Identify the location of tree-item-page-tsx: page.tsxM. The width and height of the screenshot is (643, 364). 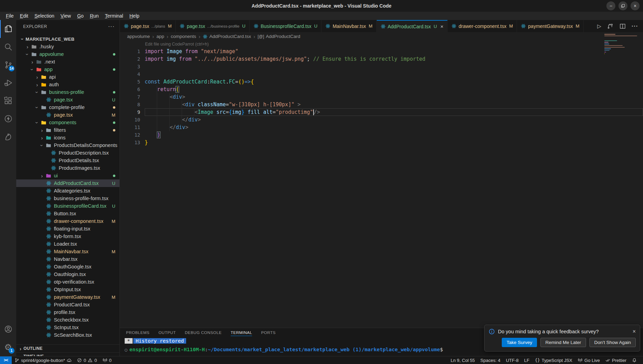
(68, 115).